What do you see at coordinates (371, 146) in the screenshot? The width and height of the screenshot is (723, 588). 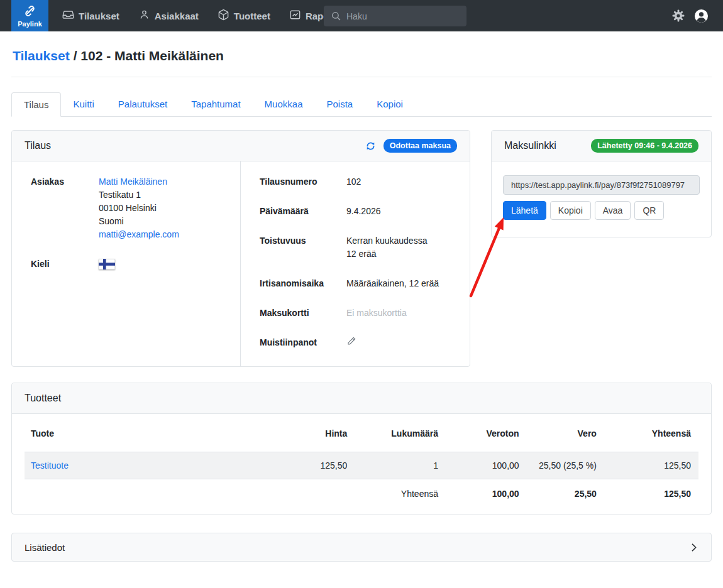 I see `refresh-icon` at bounding box center [371, 146].